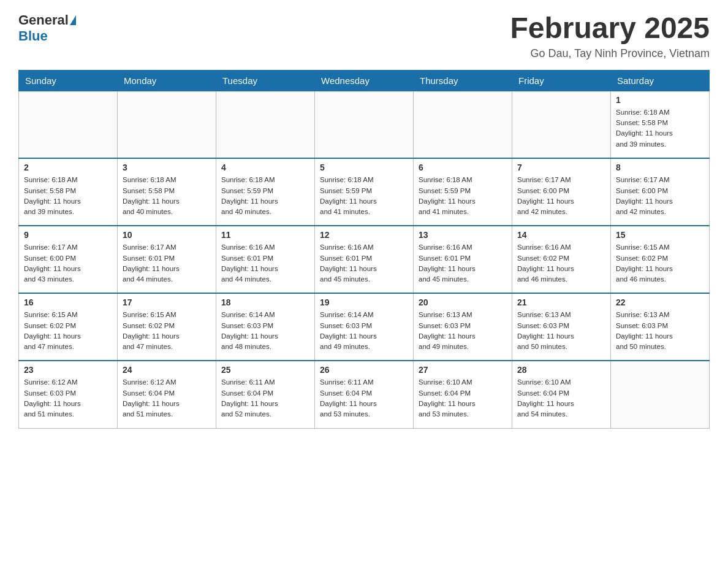 This screenshot has width=728, height=563. I want to click on day-number: 1, so click(660, 100).